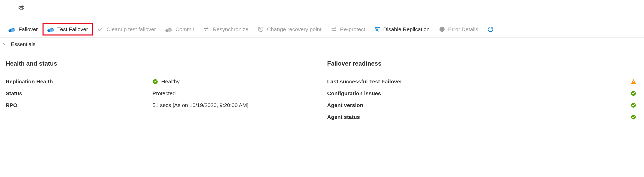 This screenshot has width=644, height=177. What do you see at coordinates (477, 93) in the screenshot?
I see `configuration-issues-label: Configuration issues` at bounding box center [477, 93].